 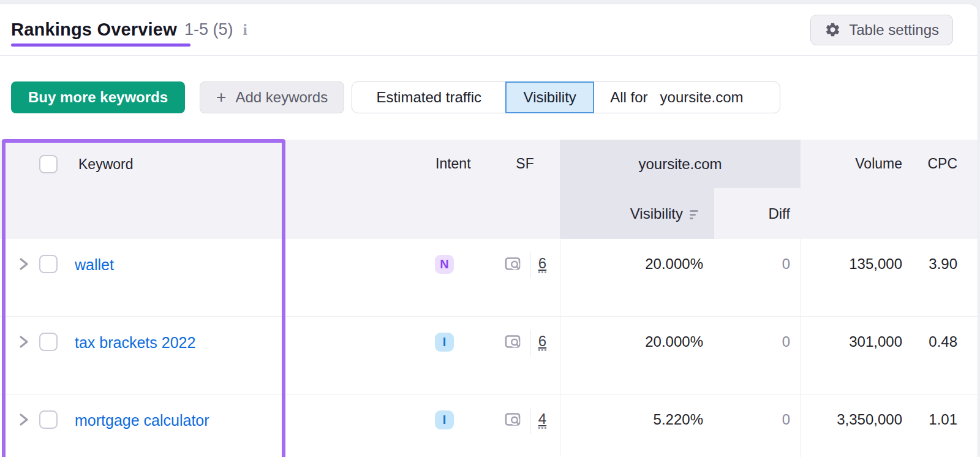 I want to click on keyword-link: wallet, so click(x=94, y=265).